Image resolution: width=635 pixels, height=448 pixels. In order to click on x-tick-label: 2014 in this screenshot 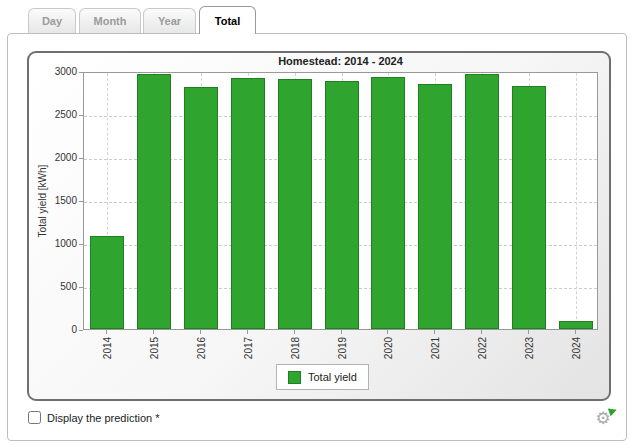, I will do `click(108, 348)`.